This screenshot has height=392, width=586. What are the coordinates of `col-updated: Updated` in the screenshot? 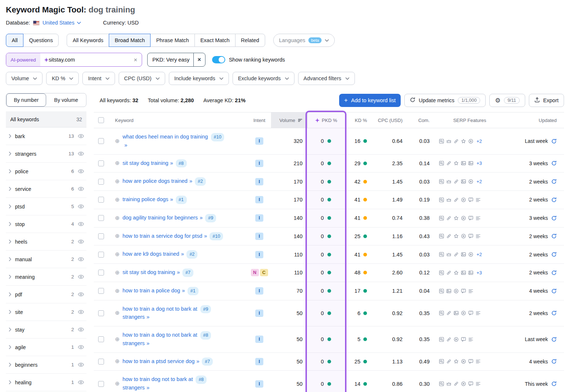 It's located at (535, 120).